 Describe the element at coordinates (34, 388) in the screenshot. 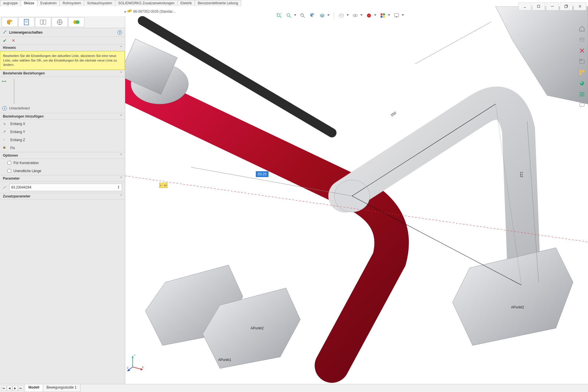

I see `tab-model: Modell` at that location.